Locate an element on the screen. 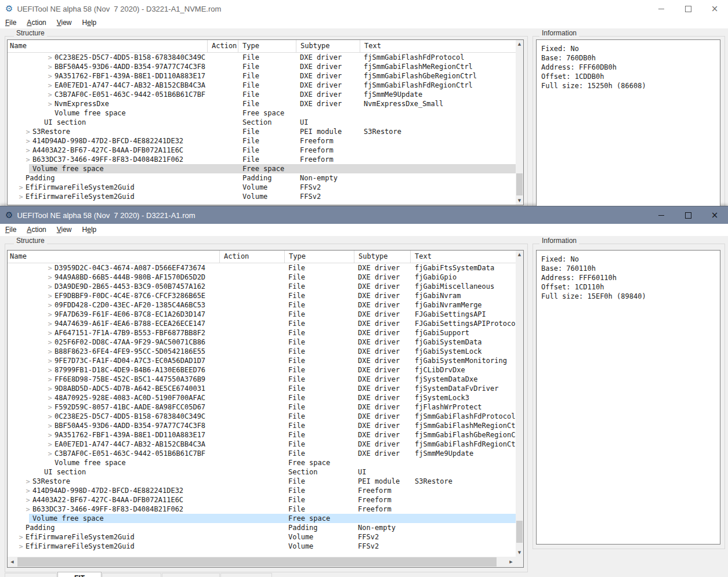  tree-row: >AF647151-7F1A-47B9-B553-FBF6877BB8F2Fil… is located at coordinates (262, 333).